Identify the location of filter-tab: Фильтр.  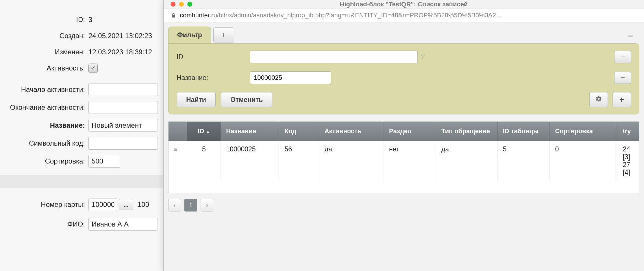
(190, 35).